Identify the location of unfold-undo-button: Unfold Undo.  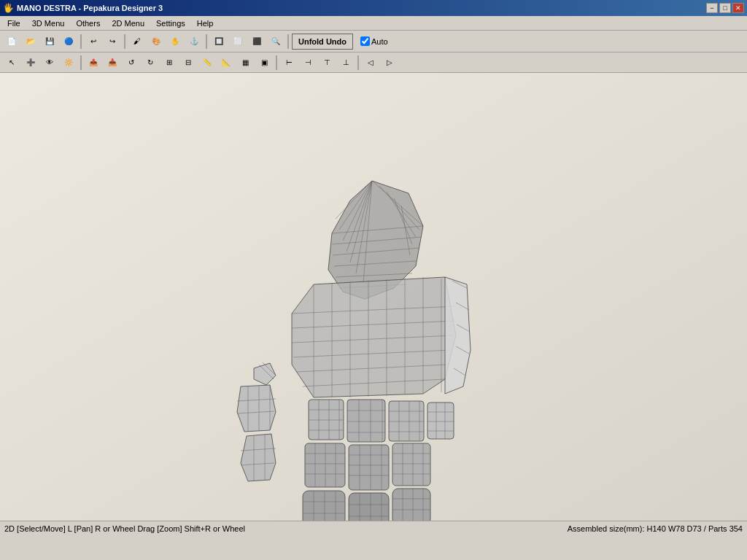
(322, 42).